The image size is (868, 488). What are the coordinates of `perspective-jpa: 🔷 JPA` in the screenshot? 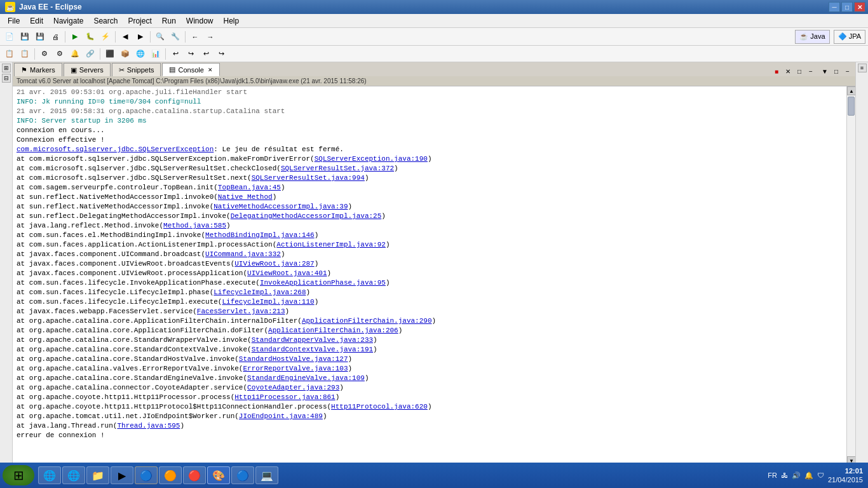 It's located at (850, 37).